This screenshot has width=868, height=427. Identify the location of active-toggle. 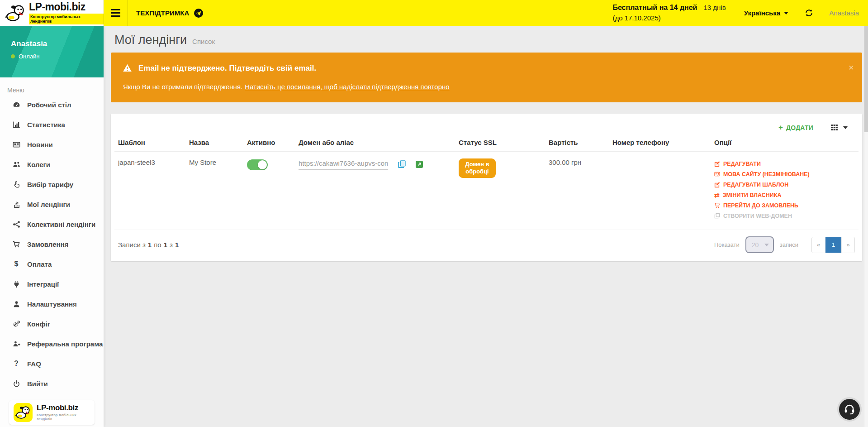
(257, 165).